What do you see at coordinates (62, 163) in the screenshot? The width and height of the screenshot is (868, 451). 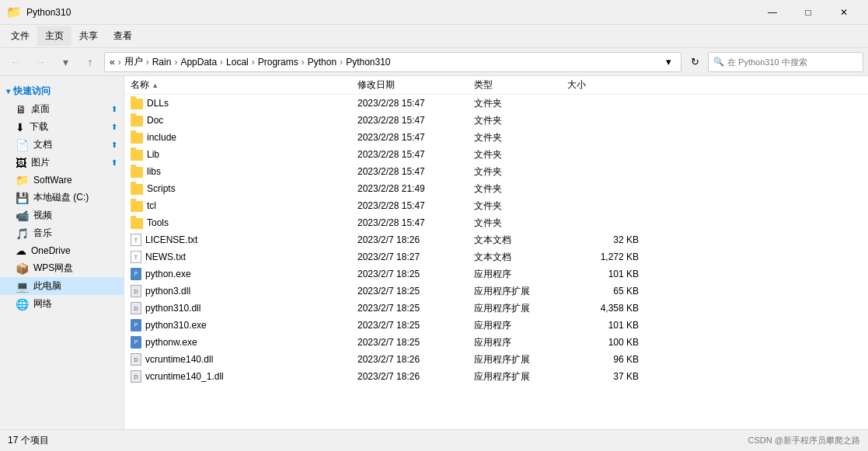 I see `sidebar-item-pictures: 🖼 图片 ⬆` at bounding box center [62, 163].